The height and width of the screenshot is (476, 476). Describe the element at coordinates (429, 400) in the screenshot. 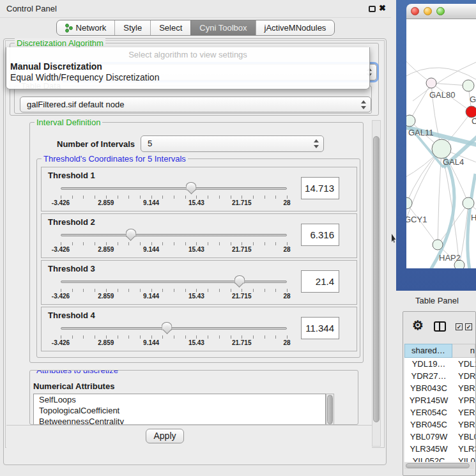

I see `cell-shared-name: YPR145W` at that location.